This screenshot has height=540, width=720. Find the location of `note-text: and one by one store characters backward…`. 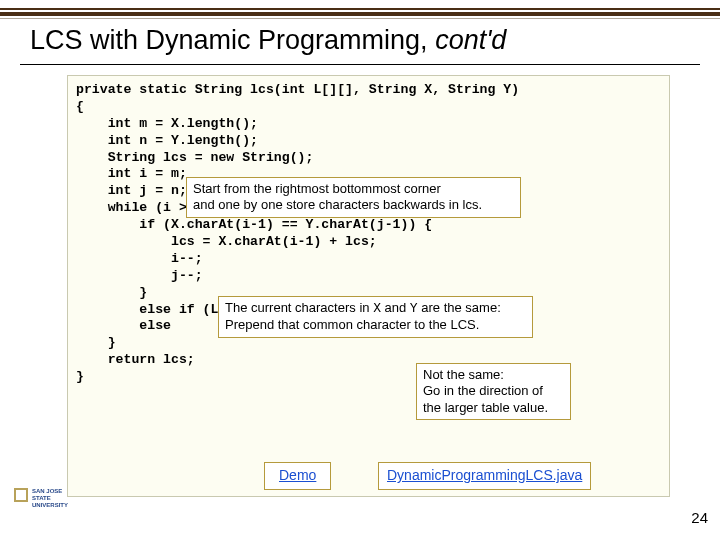

note-text: and one by one store characters backward… is located at coordinates (338, 204).